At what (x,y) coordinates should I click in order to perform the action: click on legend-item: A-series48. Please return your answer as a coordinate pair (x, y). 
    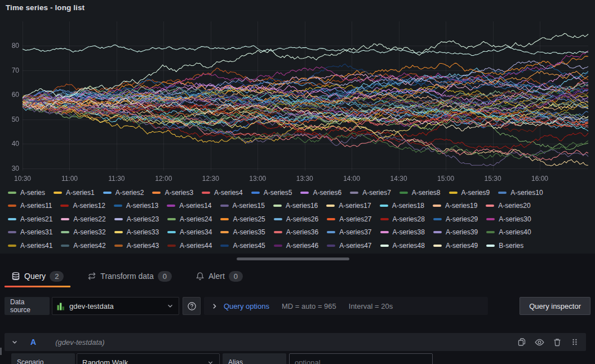
    Looking at the image, I should click on (402, 246).